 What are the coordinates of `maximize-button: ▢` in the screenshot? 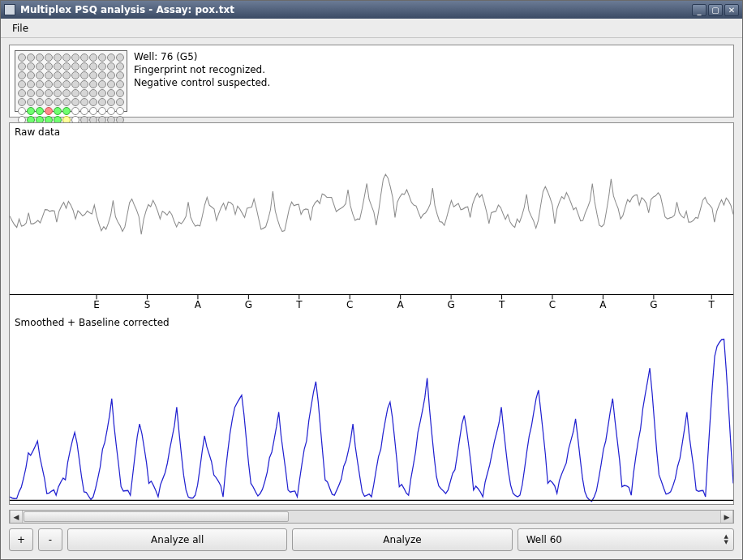 It's located at (715, 10).